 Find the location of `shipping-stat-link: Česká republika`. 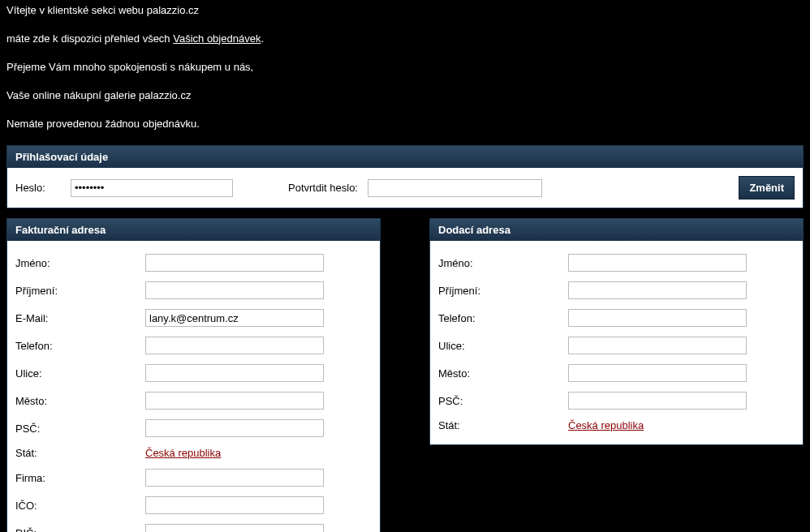

shipping-stat-link: Česká republika is located at coordinates (605, 425).